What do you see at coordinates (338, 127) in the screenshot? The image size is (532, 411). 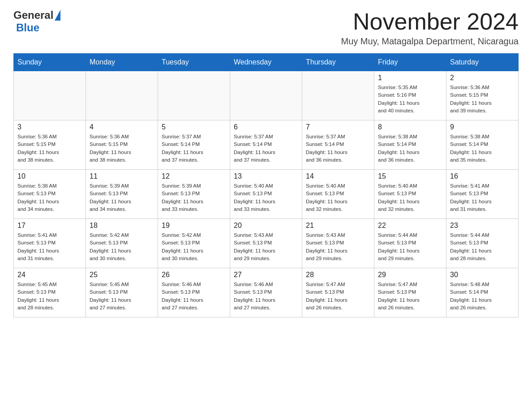 I see `day-number: 7` at bounding box center [338, 127].